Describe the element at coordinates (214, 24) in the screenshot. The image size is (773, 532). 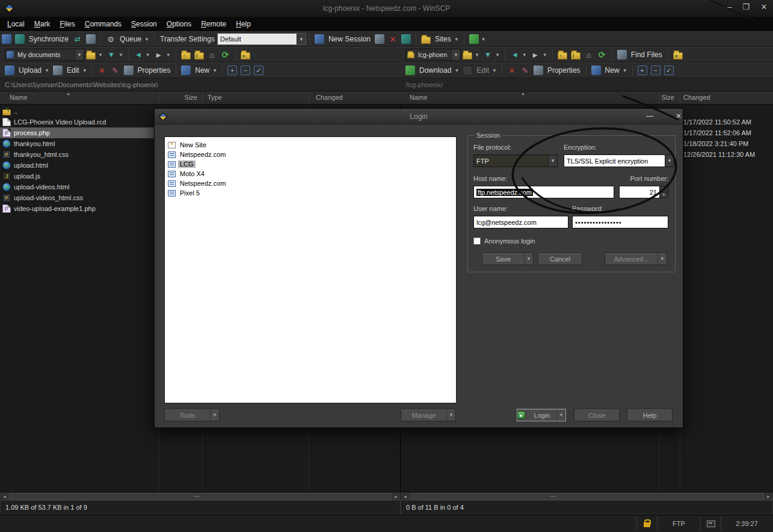
I see `menu-remote: Remote` at that location.